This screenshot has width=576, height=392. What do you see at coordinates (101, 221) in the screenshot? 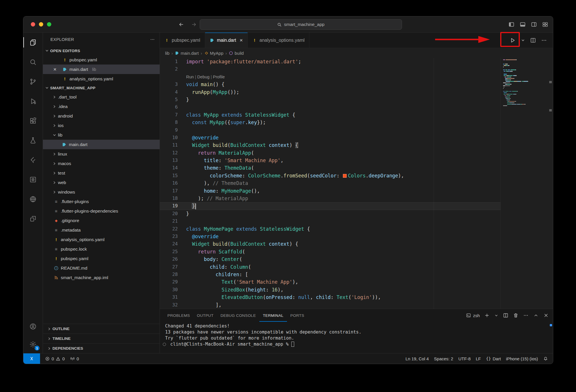
I see `file--gitignore: ◆.gitignore` at bounding box center [101, 221].